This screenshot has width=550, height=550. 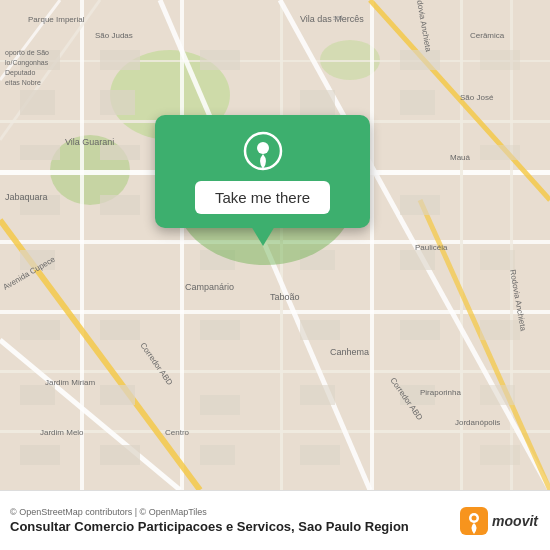 I want to click on moovit-logo: moovit, so click(x=499, y=521).